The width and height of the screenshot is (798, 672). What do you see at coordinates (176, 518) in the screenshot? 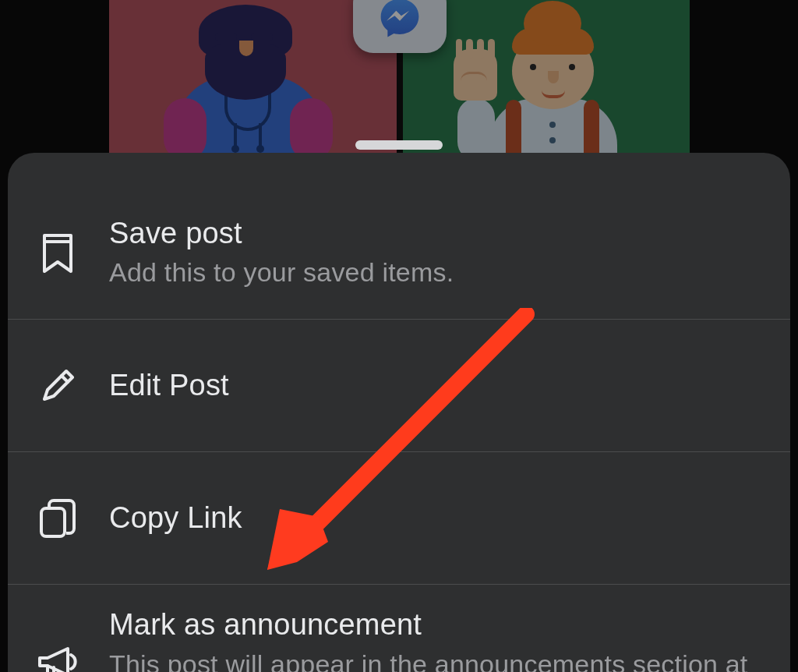
I see `copy-link-title: Copy Link` at bounding box center [176, 518].